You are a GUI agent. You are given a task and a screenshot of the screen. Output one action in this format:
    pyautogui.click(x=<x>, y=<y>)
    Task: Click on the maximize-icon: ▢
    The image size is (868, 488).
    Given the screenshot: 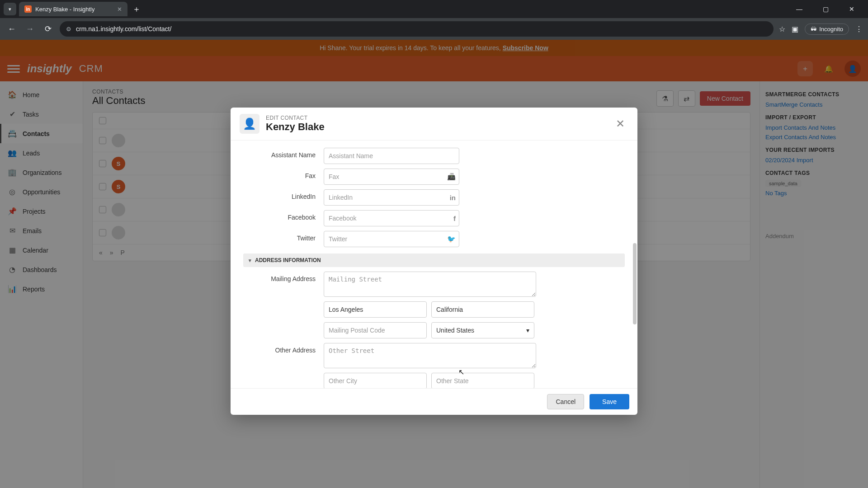 What is the action you would take?
    pyautogui.click(x=826, y=9)
    